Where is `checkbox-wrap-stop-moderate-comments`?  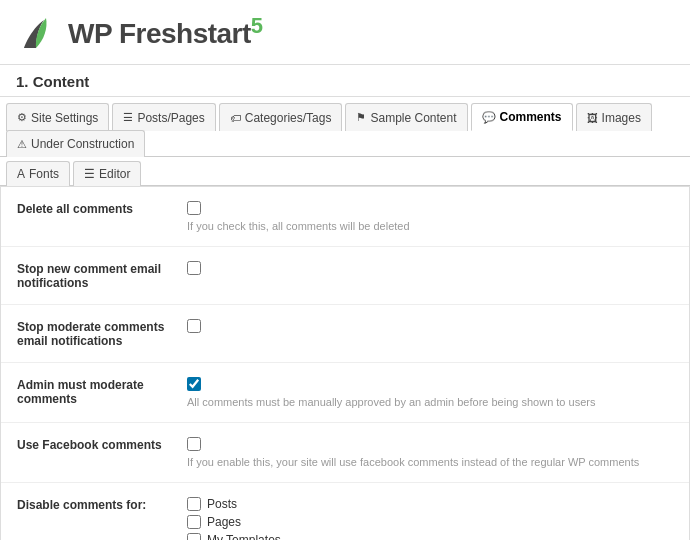 checkbox-wrap-stop-moderate-comments is located at coordinates (430, 326).